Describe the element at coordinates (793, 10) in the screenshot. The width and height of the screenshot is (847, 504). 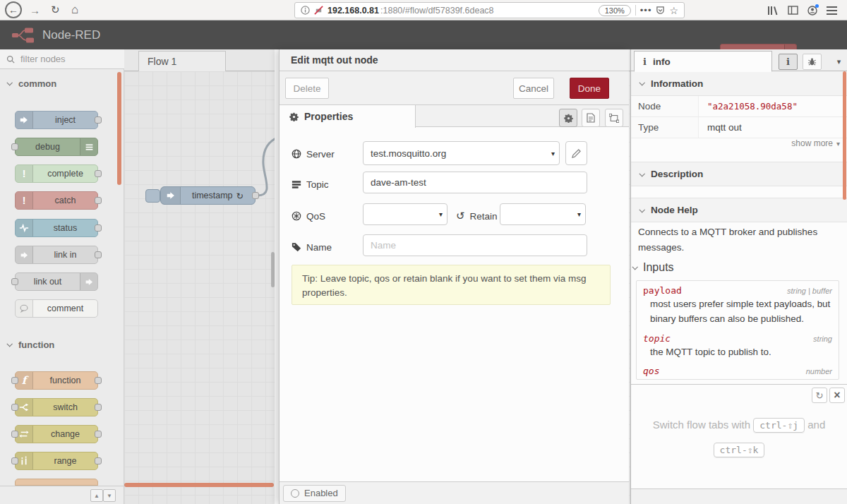
I see `sidebar-toggle-icon` at that location.